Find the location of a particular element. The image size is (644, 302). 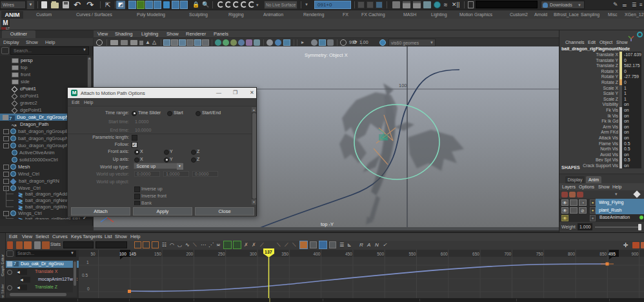

svg-text: 137 is located at coordinates (268, 252).